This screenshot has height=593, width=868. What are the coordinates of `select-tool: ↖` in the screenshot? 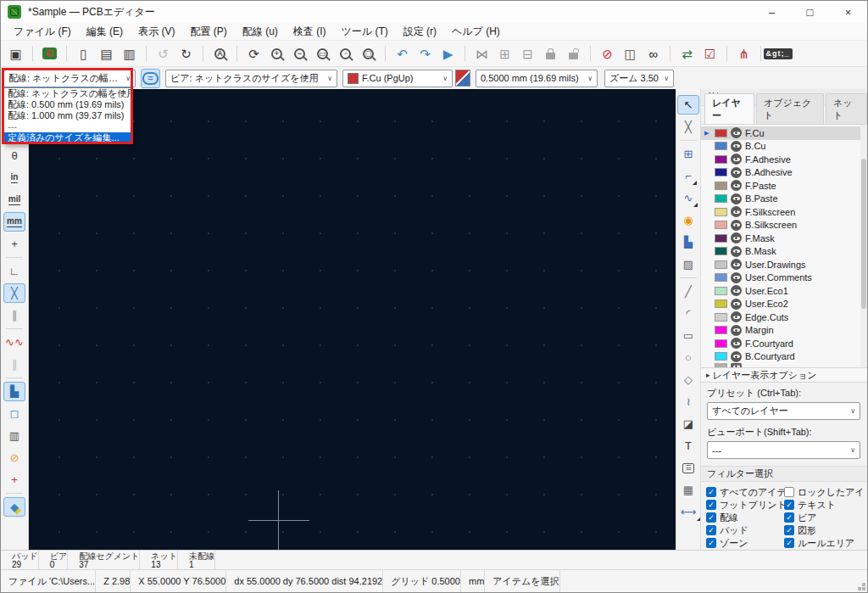 It's located at (688, 105).